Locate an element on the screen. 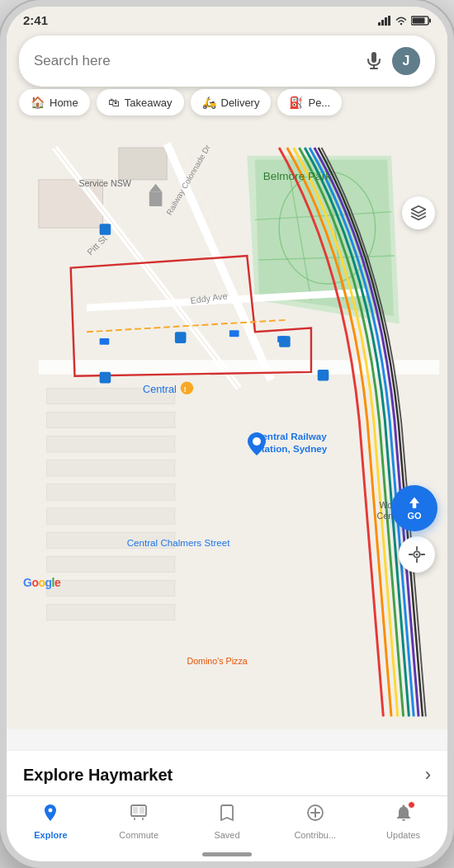 Image resolution: width=454 pixels, height=868 pixels. explore-title: Explore Haymarket is located at coordinates (97, 776).